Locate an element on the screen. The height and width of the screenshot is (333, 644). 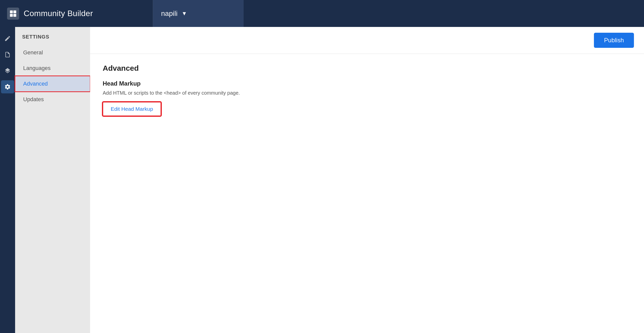
app-icon is located at coordinates (13, 14).